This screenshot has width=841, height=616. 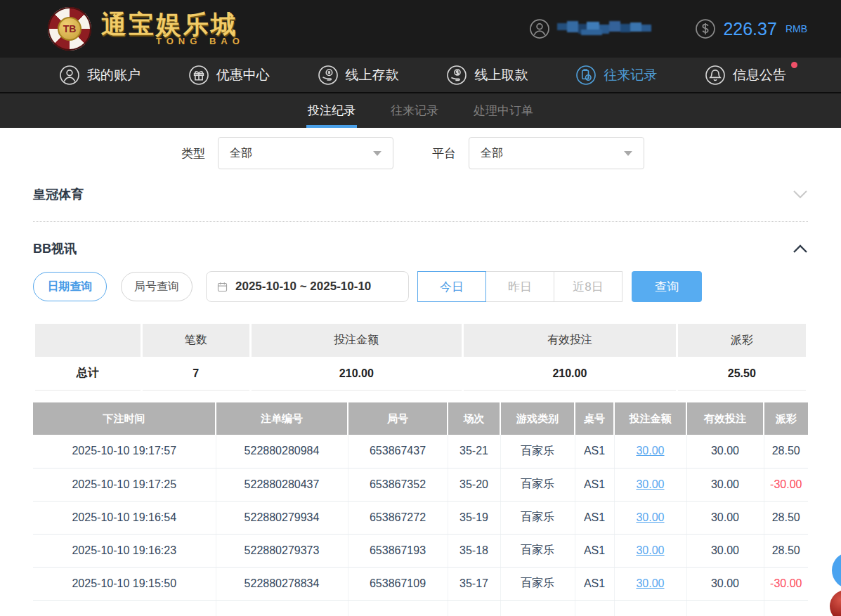 What do you see at coordinates (495, 153) in the screenshot?
I see `filter-row: 类型 全部 平台 全部` at bounding box center [495, 153].